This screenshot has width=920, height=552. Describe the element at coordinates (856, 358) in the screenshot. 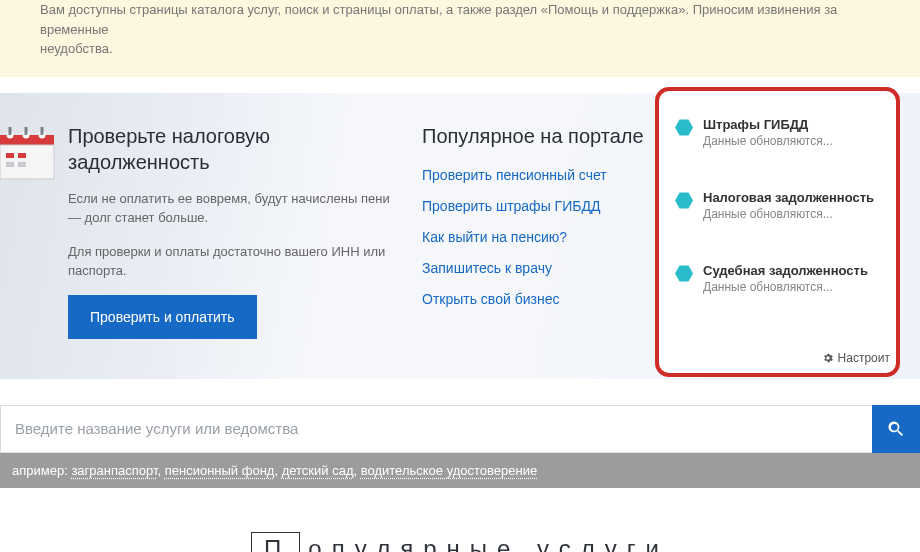

I see `informer-settings-link: Настроит` at that location.